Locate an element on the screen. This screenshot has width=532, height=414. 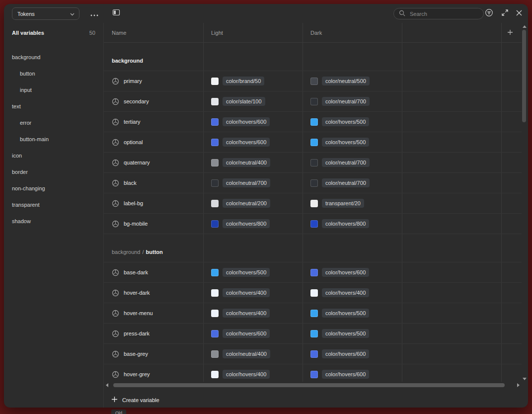
variable-name-cell: press-dark is located at coordinates (153, 333).